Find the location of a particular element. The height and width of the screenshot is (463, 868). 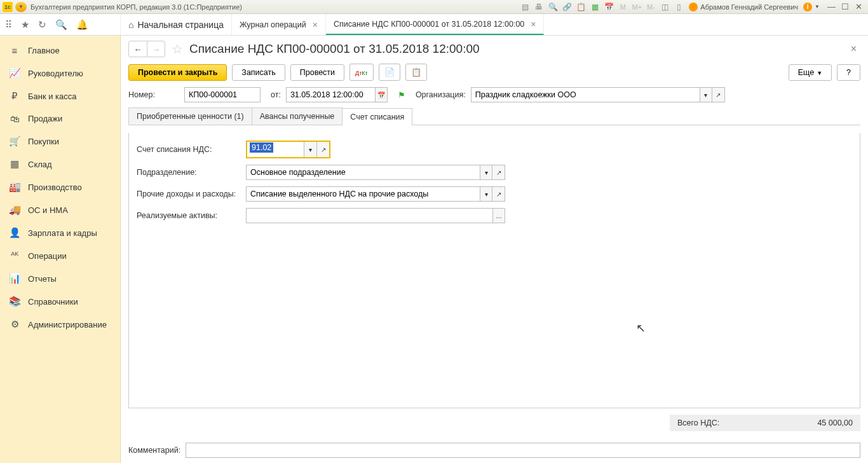

sidebar-item-production: 🏭Производство is located at coordinates (60, 187).